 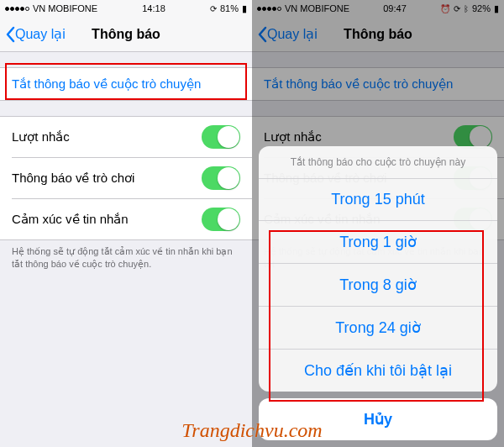 What do you see at coordinates (378, 162) in the screenshot?
I see `sheet-header: Tắt thông báo cho cuộc trò chuyện này` at bounding box center [378, 162].